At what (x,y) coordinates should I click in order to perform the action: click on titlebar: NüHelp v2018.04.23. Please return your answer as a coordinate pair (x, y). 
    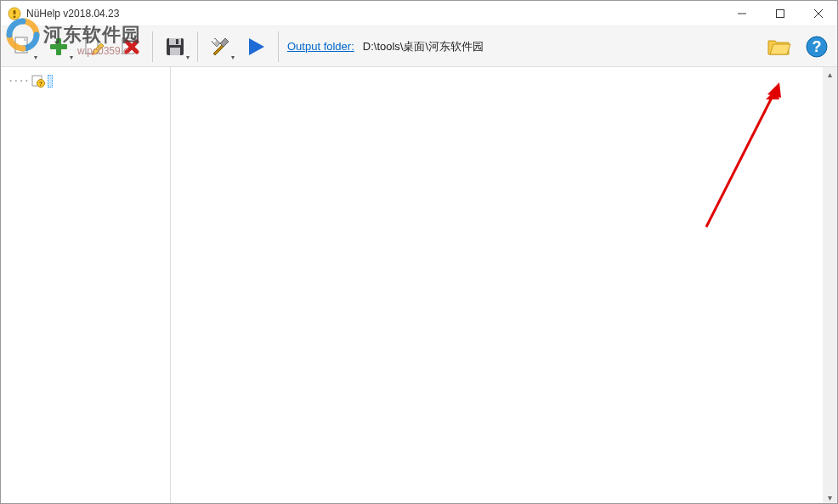
    Looking at the image, I should click on (419, 14).